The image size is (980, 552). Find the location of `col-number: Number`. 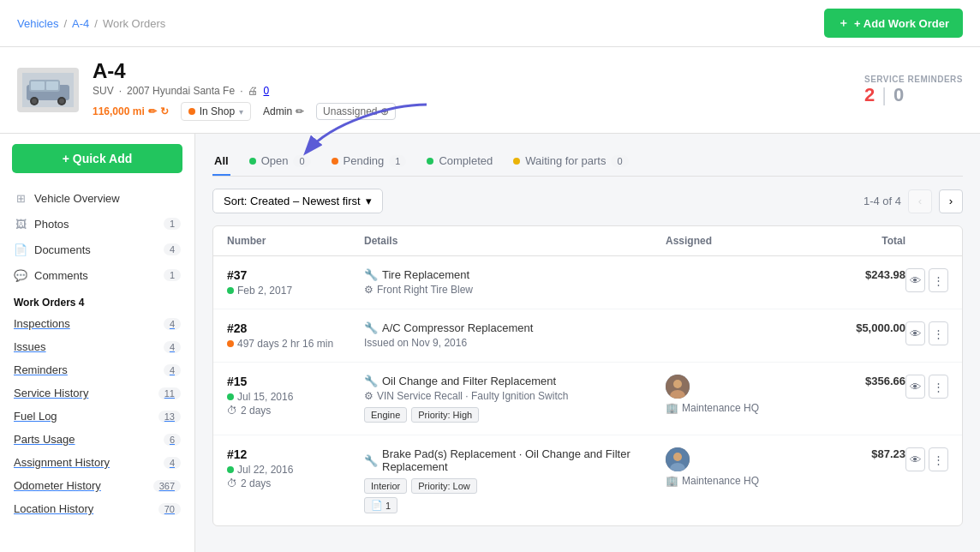

col-number: Number is located at coordinates (296, 241).